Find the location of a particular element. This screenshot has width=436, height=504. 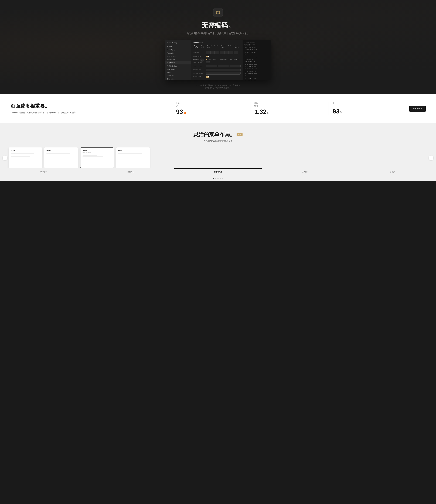

tab-product-page: Product Page is located at coordinates (209, 47).